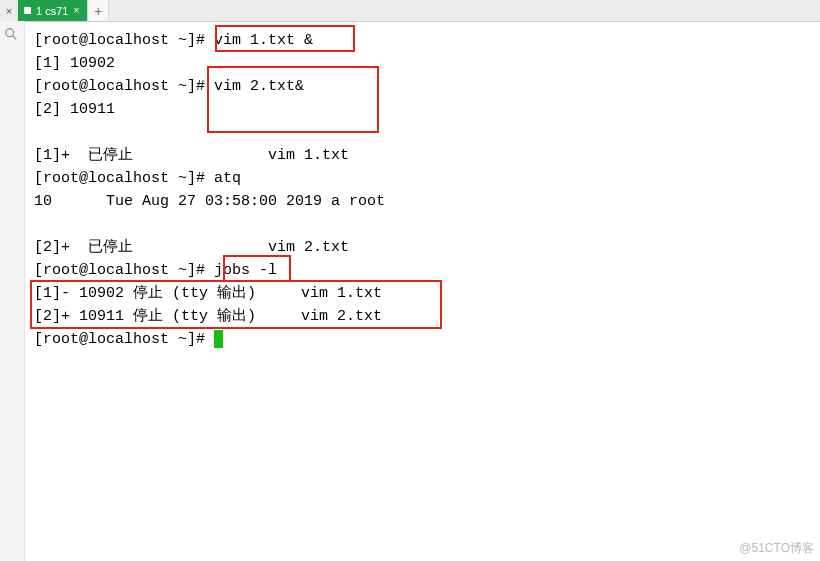 The width and height of the screenshot is (820, 561). What do you see at coordinates (28, 10) in the screenshot?
I see `status-dot-icon` at bounding box center [28, 10].